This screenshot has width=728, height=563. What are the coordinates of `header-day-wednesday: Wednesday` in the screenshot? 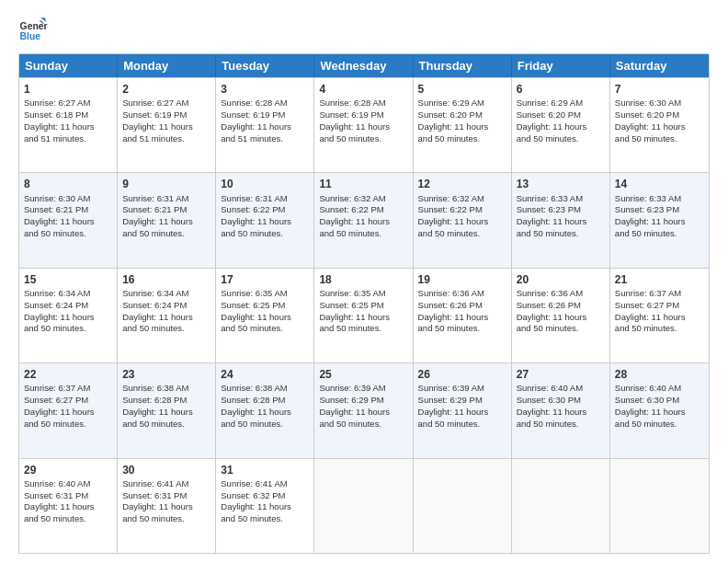 It's located at (364, 66).